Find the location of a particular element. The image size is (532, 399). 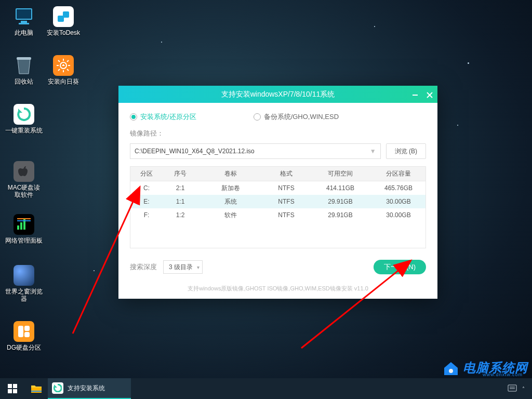

desktop-icon-browser: 世界之窗浏览 器 is located at coordinates (24, 284).